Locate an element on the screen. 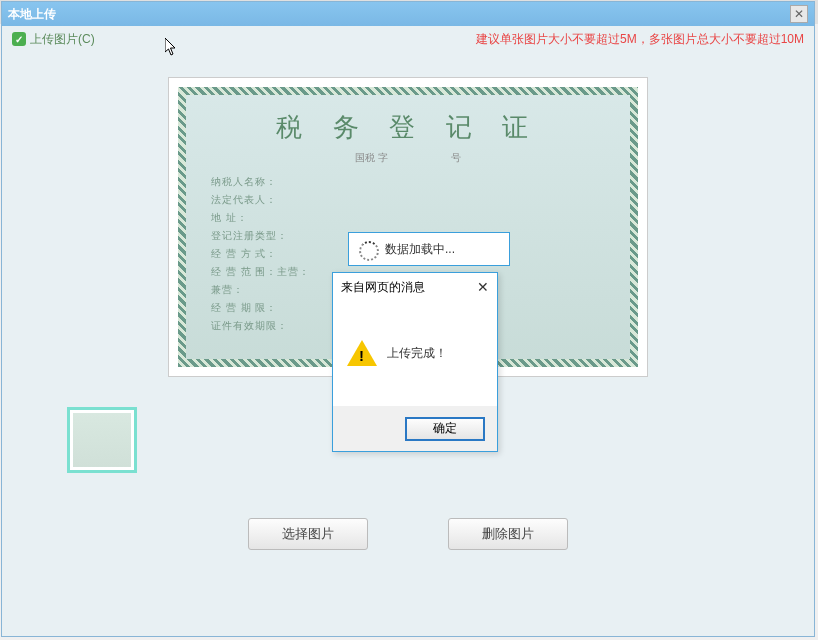 The height and width of the screenshot is (640, 818). cert-subtitle: 国税 字 号 is located at coordinates (408, 158).